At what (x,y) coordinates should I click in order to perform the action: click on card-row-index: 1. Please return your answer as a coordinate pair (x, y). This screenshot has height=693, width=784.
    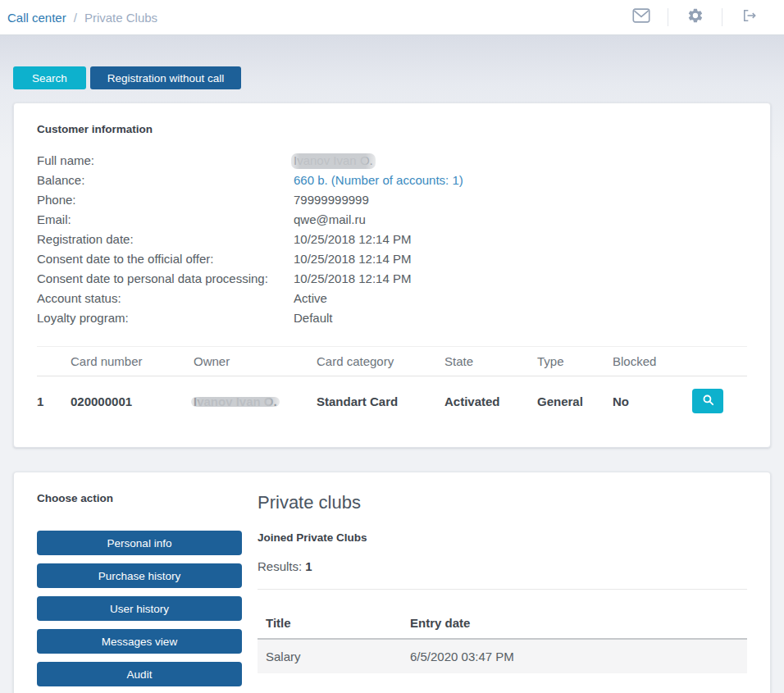
    Looking at the image, I should click on (54, 402).